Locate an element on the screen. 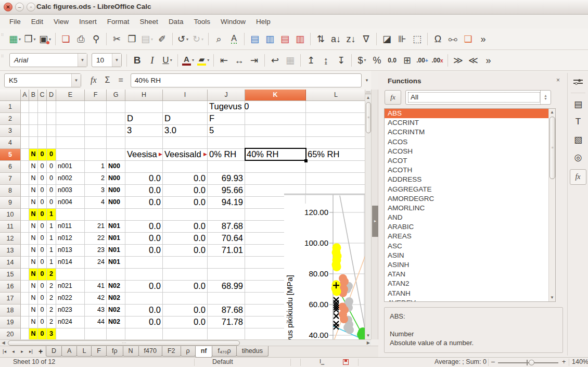 This screenshot has width=588, height=367. cell-F14: 24 is located at coordinates (96, 262).